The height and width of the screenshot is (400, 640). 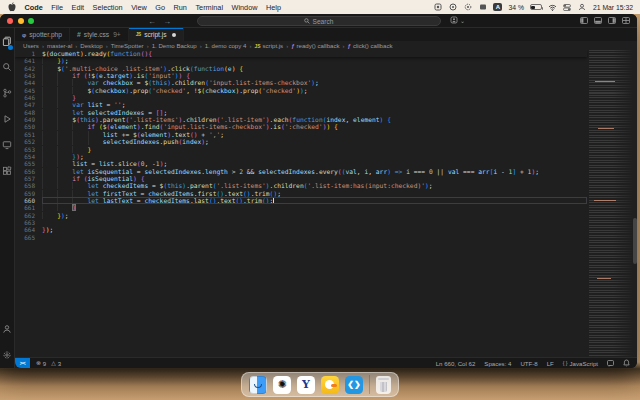 What do you see at coordinates (139, 8) in the screenshot?
I see `menu-item-view: View` at bounding box center [139, 8].